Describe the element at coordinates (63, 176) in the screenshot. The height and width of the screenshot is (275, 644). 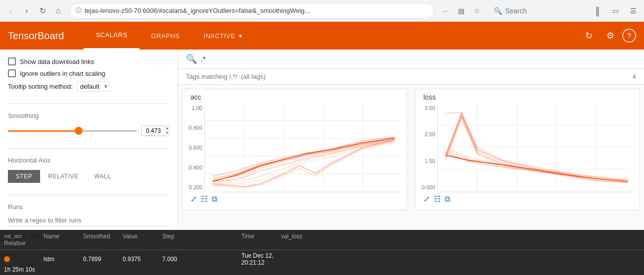
I see `axis-relative-button: RELATIVE` at that location.